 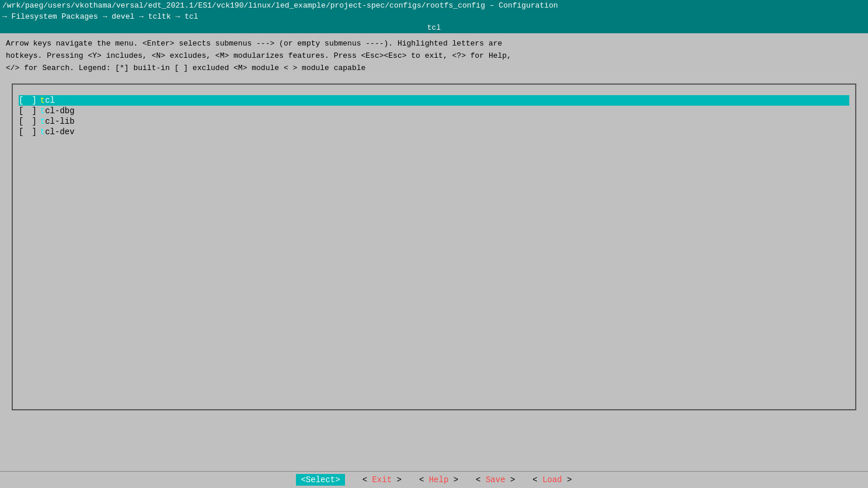 I want to click on breadcrumb-item-3: tcl, so click(x=191, y=16).